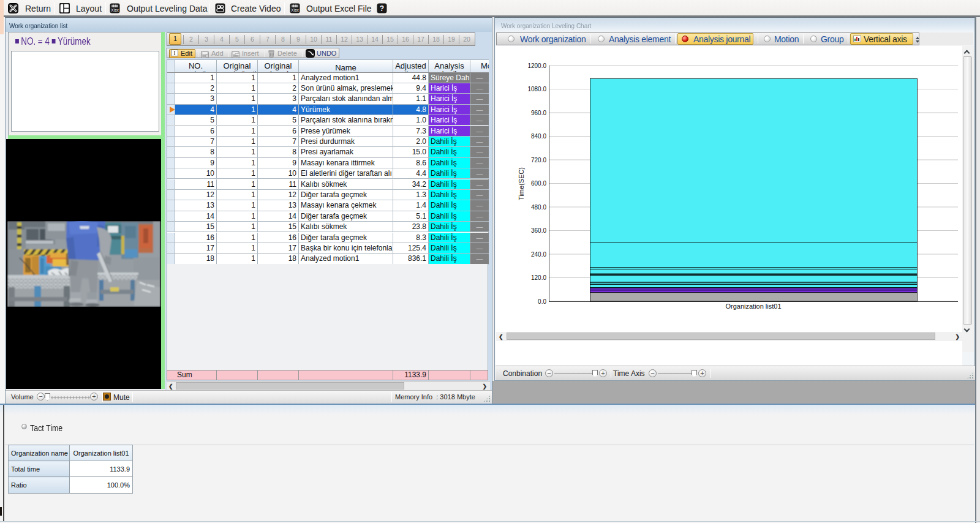  I want to click on svg-text: 480.0, so click(539, 207).